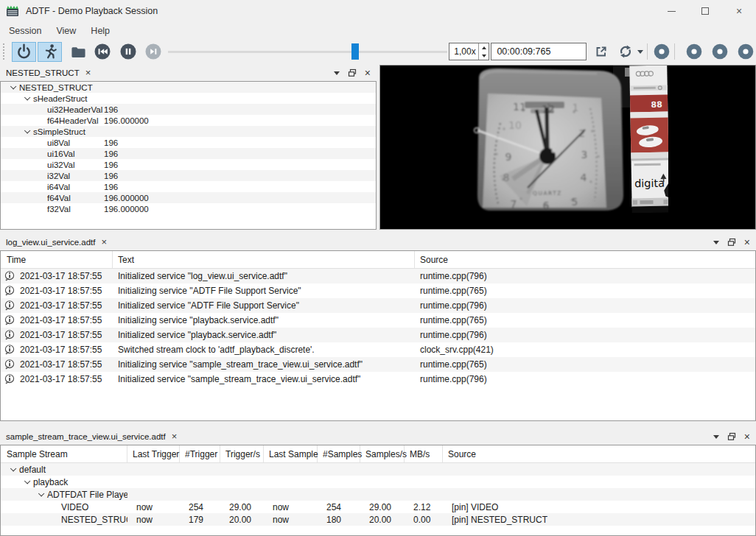 This screenshot has height=536, width=756. What do you see at coordinates (424, 520) in the screenshot?
I see `mbs-value: 0.00` at bounding box center [424, 520].